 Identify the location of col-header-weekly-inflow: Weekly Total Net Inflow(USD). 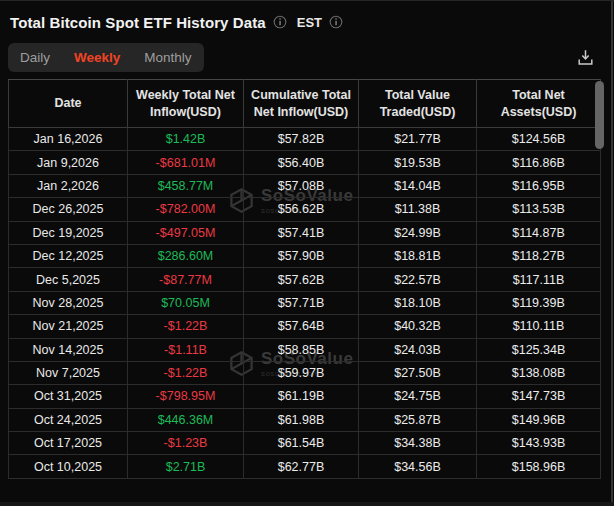
(186, 104).